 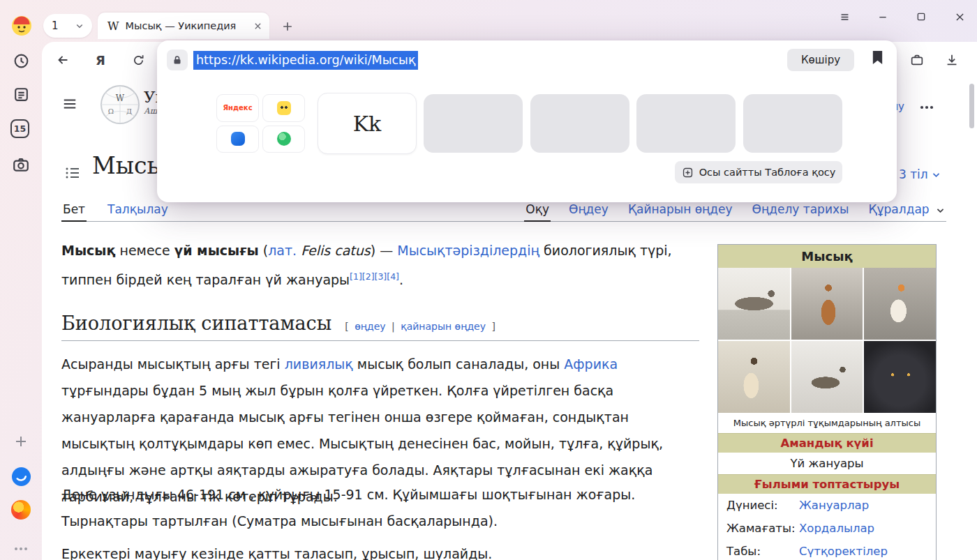 What do you see at coordinates (120, 106) in the screenshot?
I see `wikipedia-logo: W Ω Д` at bounding box center [120, 106].